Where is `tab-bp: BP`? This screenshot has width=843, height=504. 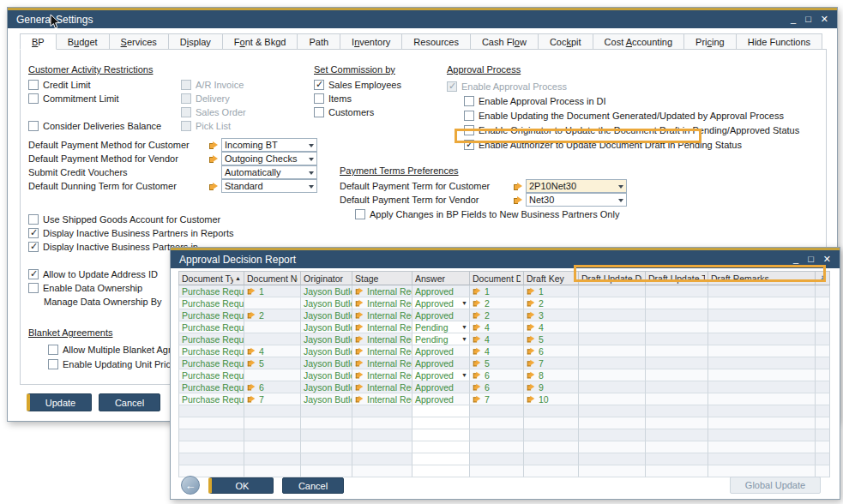
tab-bp: BP is located at coordinates (38, 41).